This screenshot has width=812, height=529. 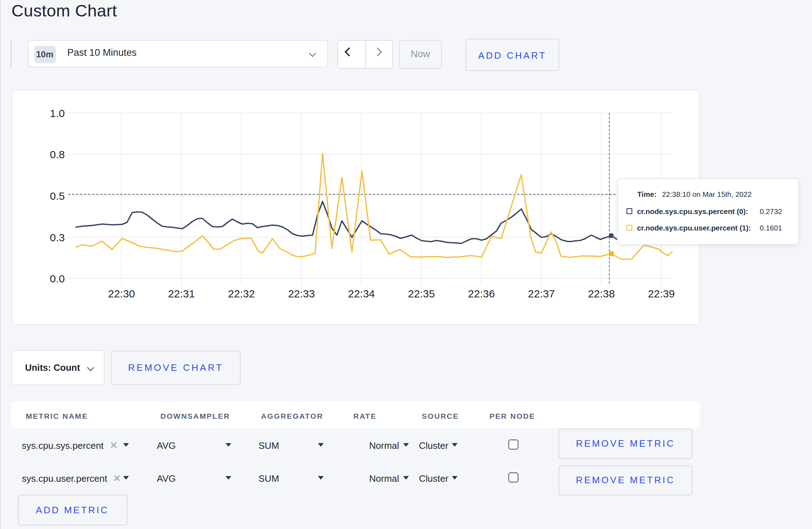 I want to click on svg-text: 0.8, so click(x=57, y=155).